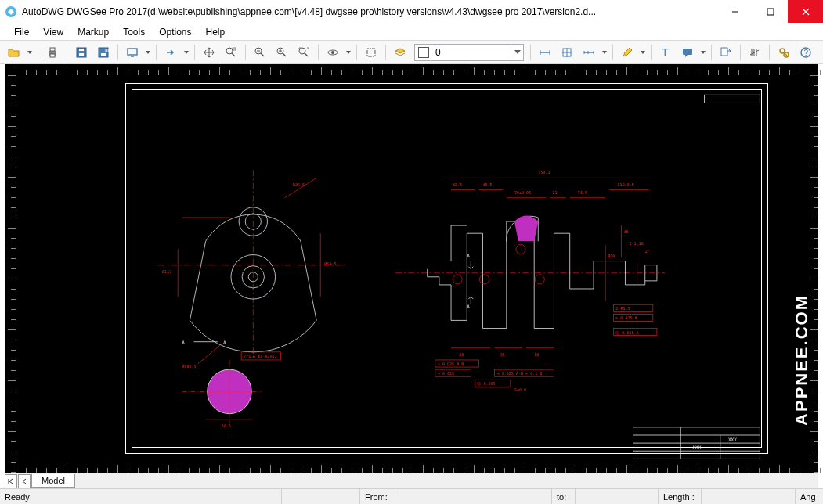 Image resolution: width=823 pixels, height=504 pixels. What do you see at coordinates (134, 32) in the screenshot?
I see `menu-tools: Tools` at bounding box center [134, 32].